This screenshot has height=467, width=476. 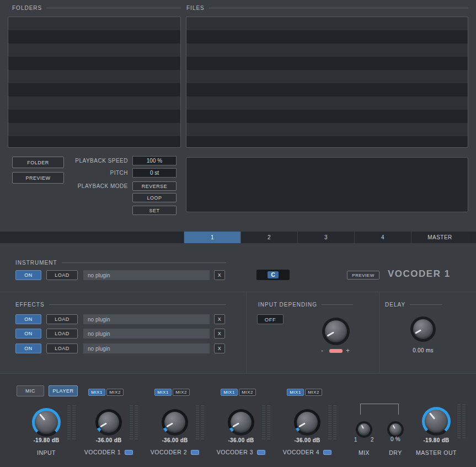 What do you see at coordinates (109, 422) in the screenshot?
I see `vocoder1-level-knob` at bounding box center [109, 422].